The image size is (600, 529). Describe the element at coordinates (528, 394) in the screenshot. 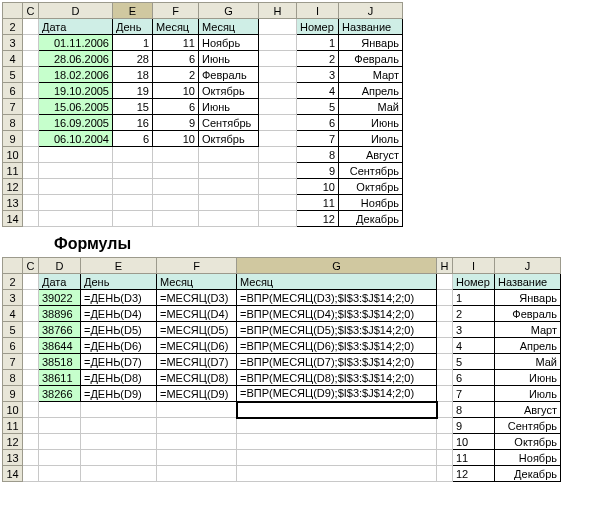

I see `cell: Июль` at that location.